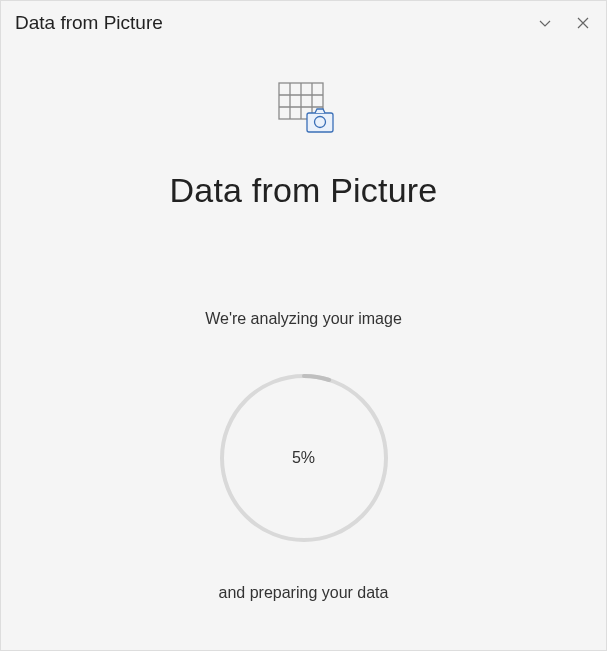  Describe the element at coordinates (89, 23) in the screenshot. I see `panel-title: Data from Picture` at that location.